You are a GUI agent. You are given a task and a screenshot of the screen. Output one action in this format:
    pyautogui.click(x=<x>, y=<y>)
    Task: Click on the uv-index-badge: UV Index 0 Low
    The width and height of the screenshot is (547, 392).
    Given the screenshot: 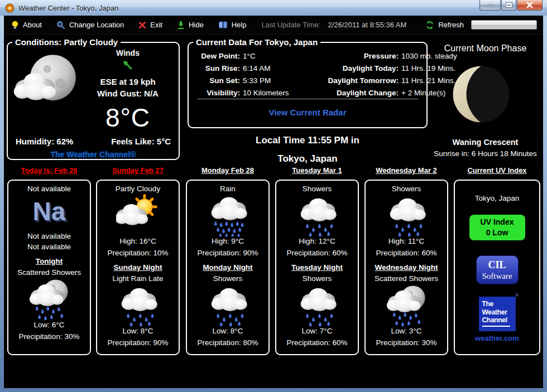 What is the action you would take?
    pyautogui.click(x=497, y=228)
    